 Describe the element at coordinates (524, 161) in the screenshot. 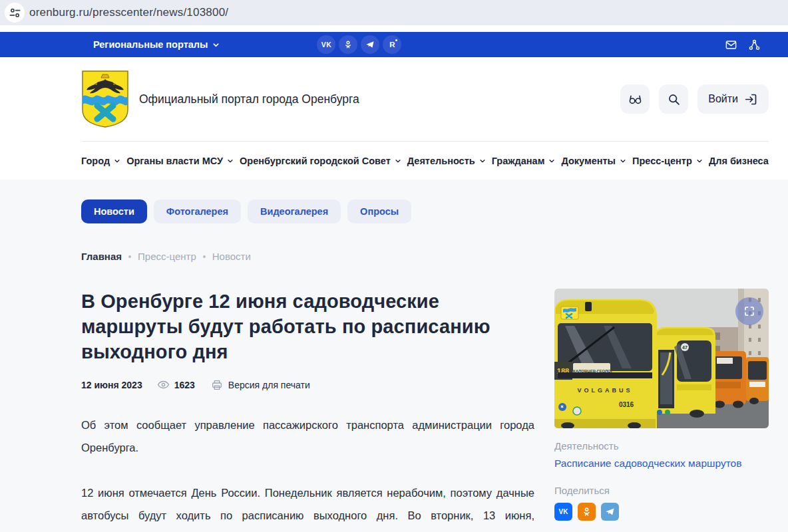

I see `nav-item-grazhdanam: Гражданам` at that location.